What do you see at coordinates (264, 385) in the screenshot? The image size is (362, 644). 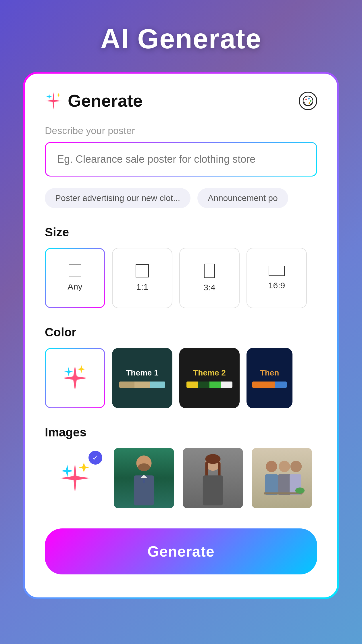 I see `theme3-color1` at bounding box center [264, 385].